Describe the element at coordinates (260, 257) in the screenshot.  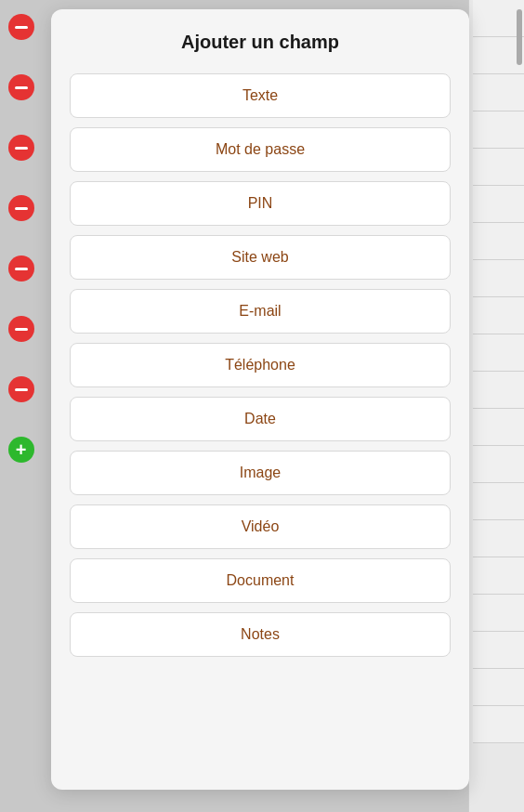
I see `field-button-site-web: Site web` at that location.